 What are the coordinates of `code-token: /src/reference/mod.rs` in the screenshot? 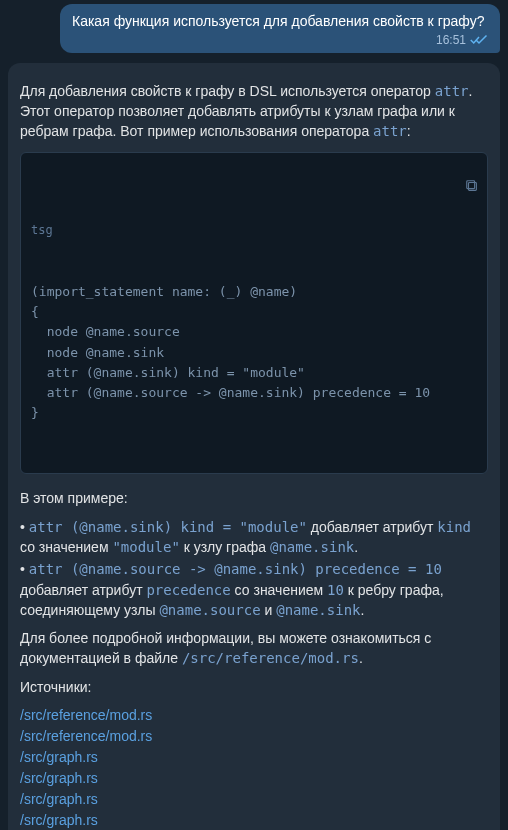 It's located at (270, 658).